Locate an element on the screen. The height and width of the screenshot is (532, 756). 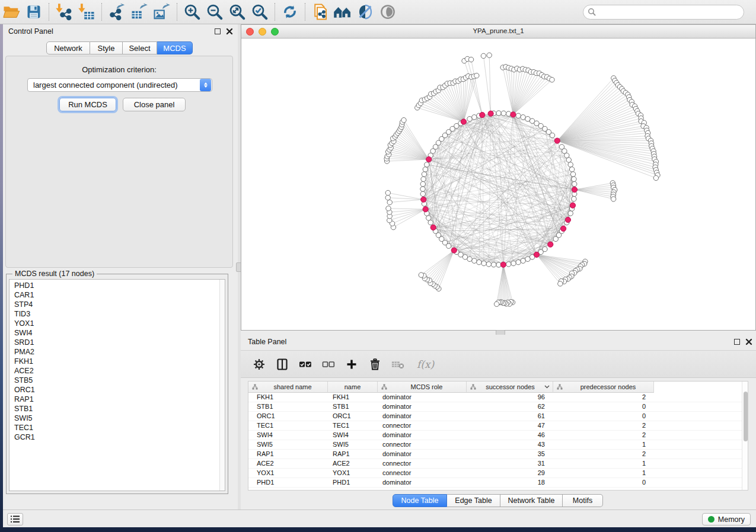
result-node: TID3 is located at coordinates (114, 314).